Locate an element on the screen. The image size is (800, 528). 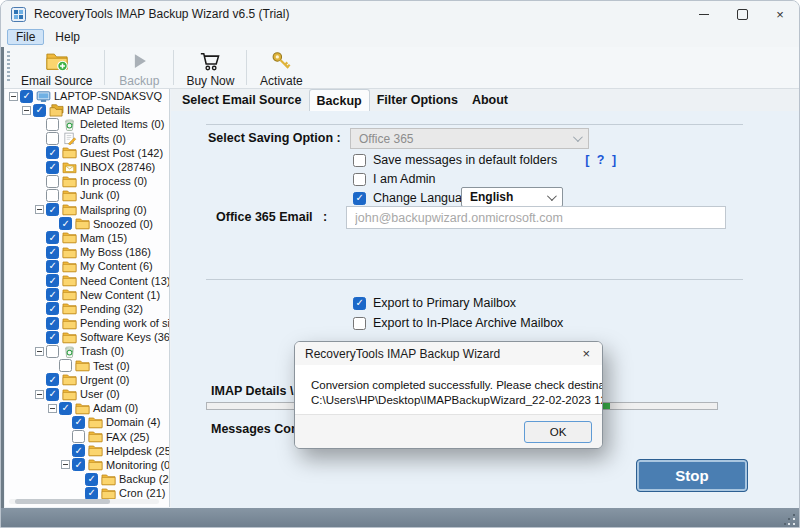
close-button: × is located at coordinates (780, 14).